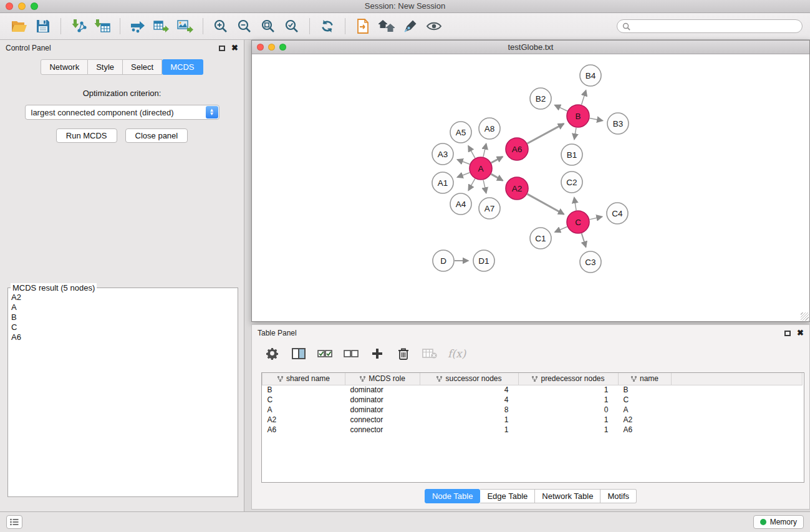 This screenshot has width=810, height=532. I want to click on graph-edge-A-A3, so click(463, 162).